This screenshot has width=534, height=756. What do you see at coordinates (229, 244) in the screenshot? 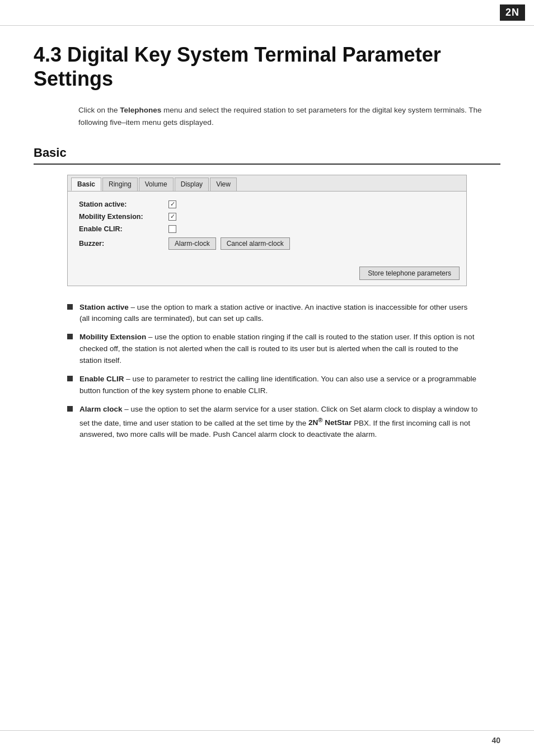
I see `buzzer-control: Alarm-clock Cancel alarm-clock` at bounding box center [229, 244].